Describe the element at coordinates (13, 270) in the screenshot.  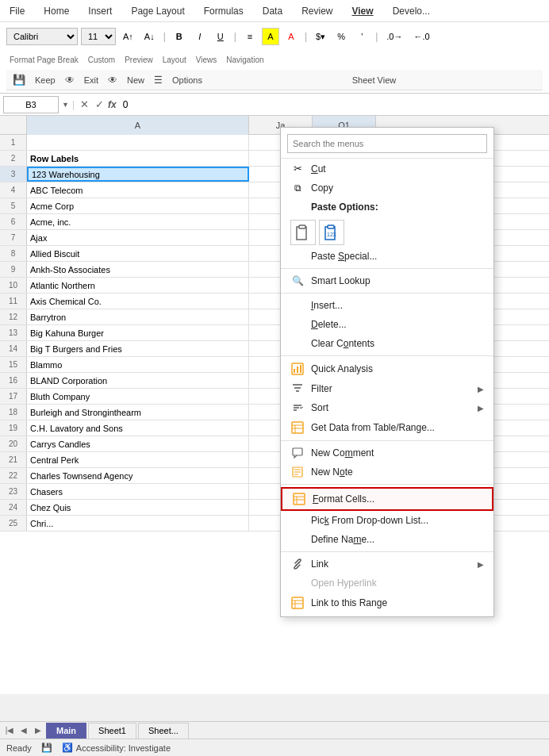
I see `row-number: 9` at that location.